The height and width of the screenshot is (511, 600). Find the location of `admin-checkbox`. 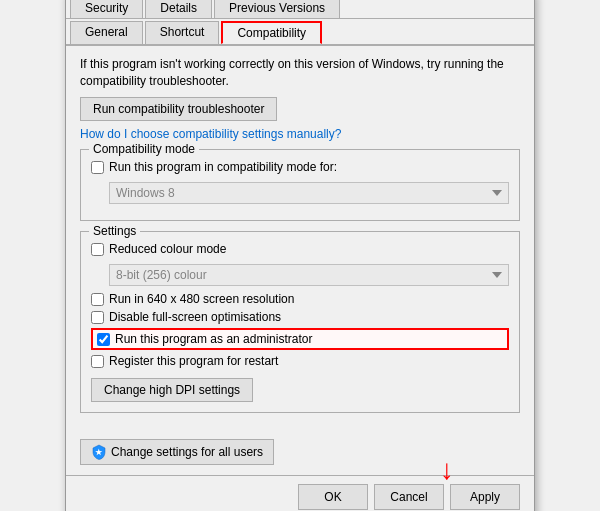

admin-checkbox is located at coordinates (104, 340).